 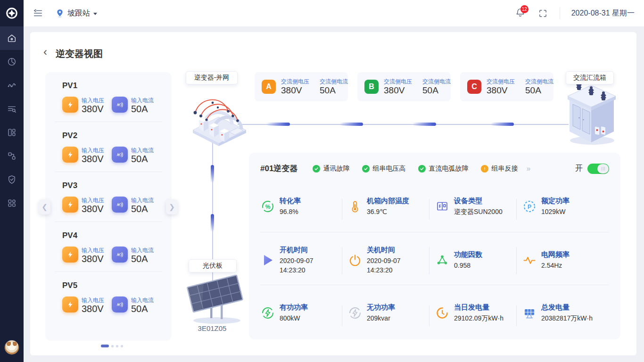 I want to click on frequency-pulse-icon, so click(x=529, y=260).